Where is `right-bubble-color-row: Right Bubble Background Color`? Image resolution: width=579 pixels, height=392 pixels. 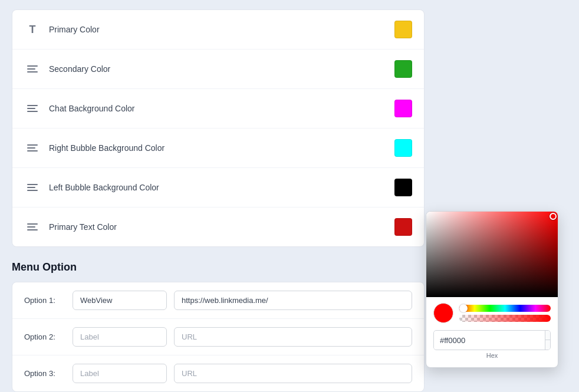
right-bubble-color-row: Right Bubble Background Color is located at coordinates (218, 149).